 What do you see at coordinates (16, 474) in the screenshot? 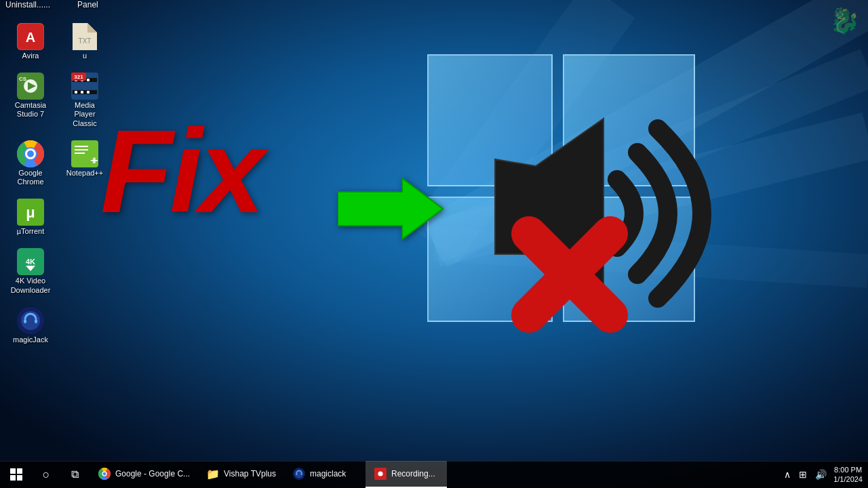
I see `start-icon` at bounding box center [16, 474].